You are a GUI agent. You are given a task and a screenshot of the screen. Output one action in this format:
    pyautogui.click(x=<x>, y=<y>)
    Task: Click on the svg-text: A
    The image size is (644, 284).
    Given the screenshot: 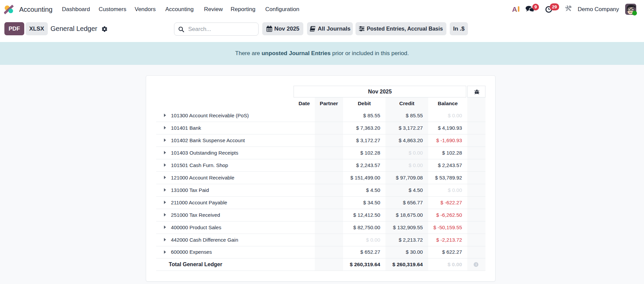 What is the action you would take?
    pyautogui.click(x=515, y=9)
    